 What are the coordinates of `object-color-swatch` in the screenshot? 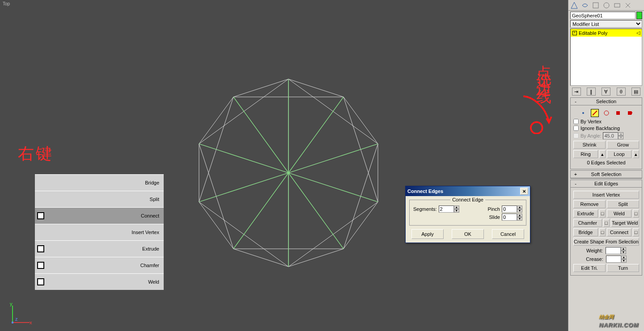 It's located at (640, 15).